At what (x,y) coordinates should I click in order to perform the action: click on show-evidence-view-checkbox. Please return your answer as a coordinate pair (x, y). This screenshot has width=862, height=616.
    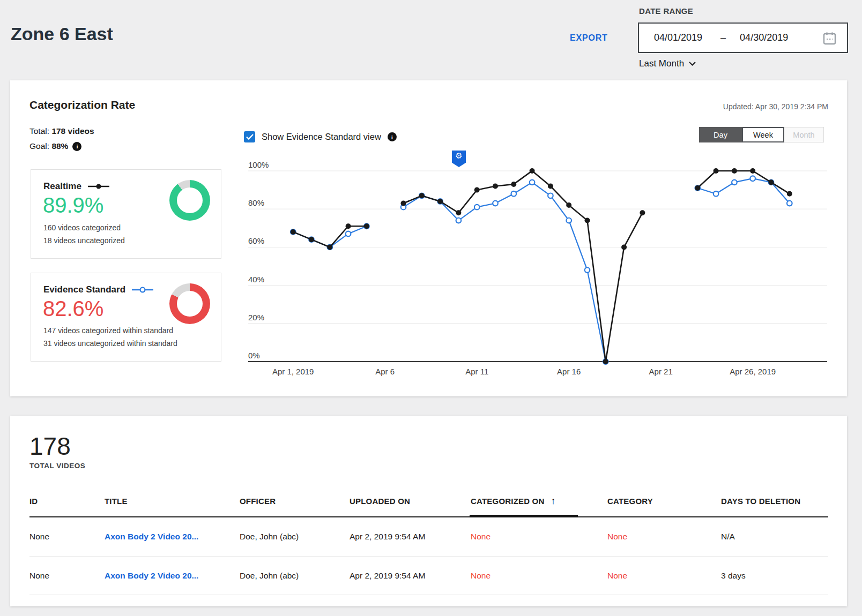
    Looking at the image, I should click on (250, 137).